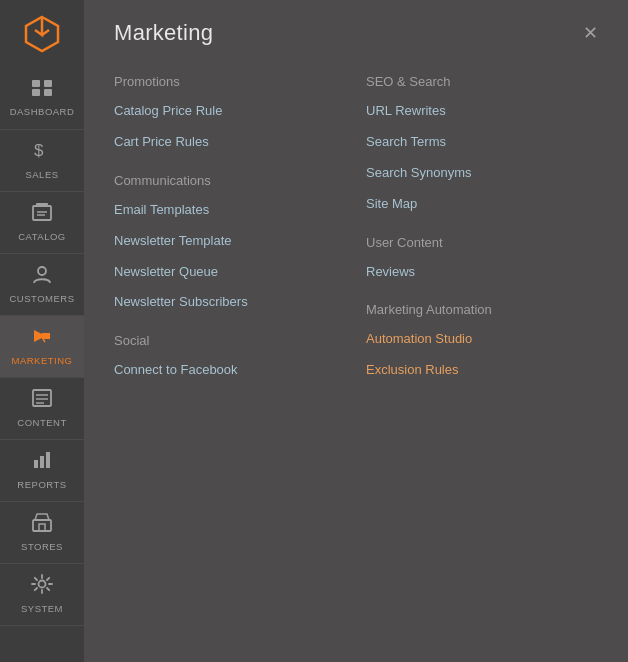 The width and height of the screenshot is (628, 662). I want to click on sidebar-item-label: SALES, so click(42, 174).